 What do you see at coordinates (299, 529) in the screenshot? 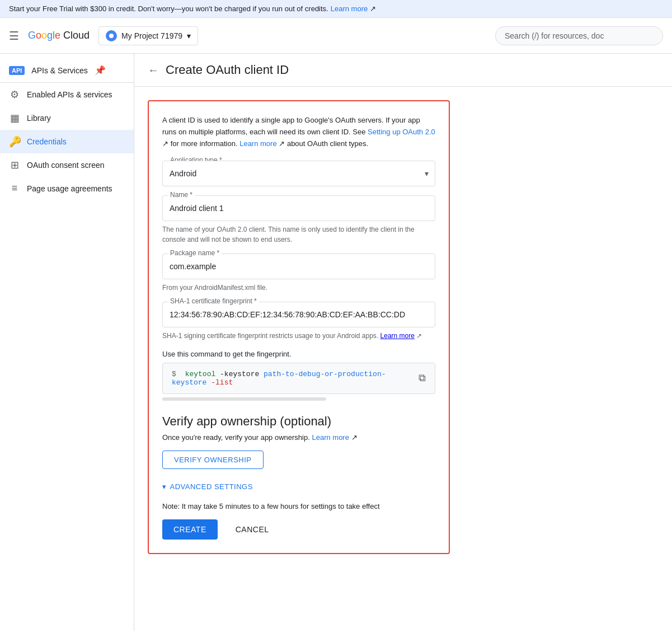
I see `action-buttons: CREATE CANCEL` at bounding box center [299, 529].